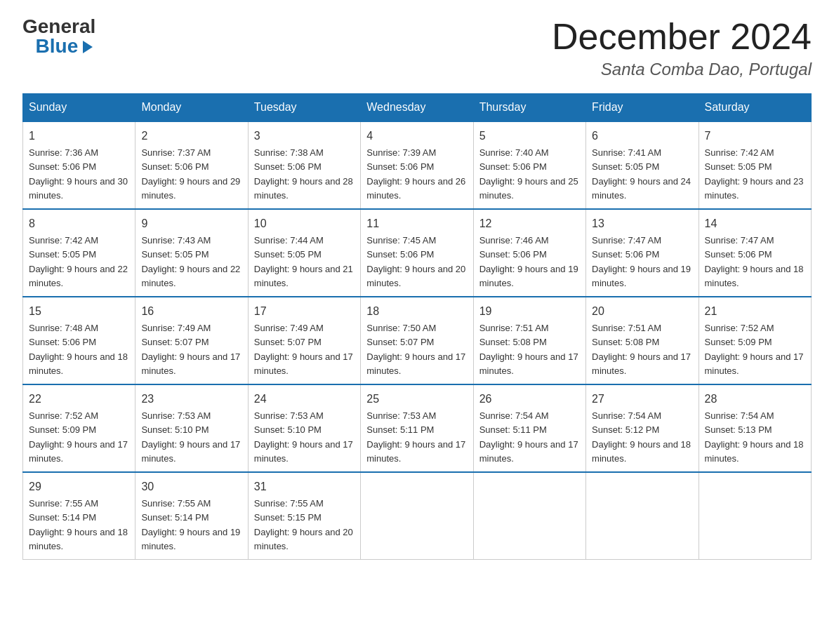 This screenshot has width=834, height=644. I want to click on day-info: Sunrise: 7:43 AMSunset: 5:05 PMDaylight:…, so click(191, 262).